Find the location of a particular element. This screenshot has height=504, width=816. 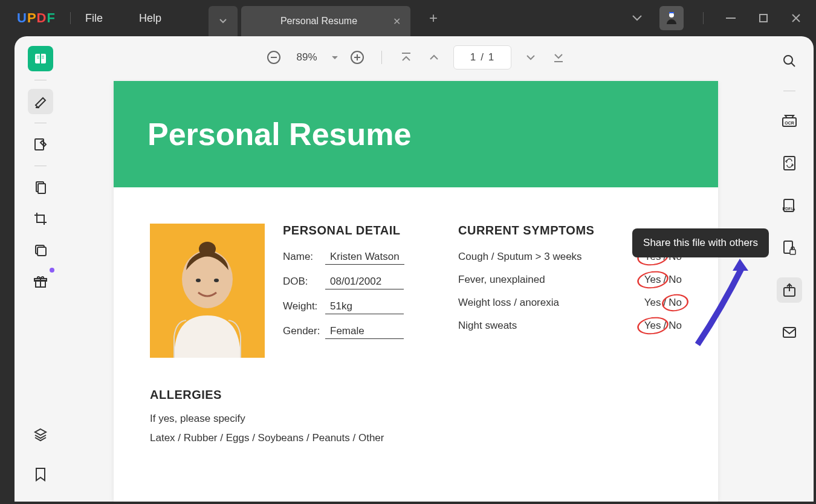

symptom-text: Cough / Sputum > 3 weeks is located at coordinates (520, 257).